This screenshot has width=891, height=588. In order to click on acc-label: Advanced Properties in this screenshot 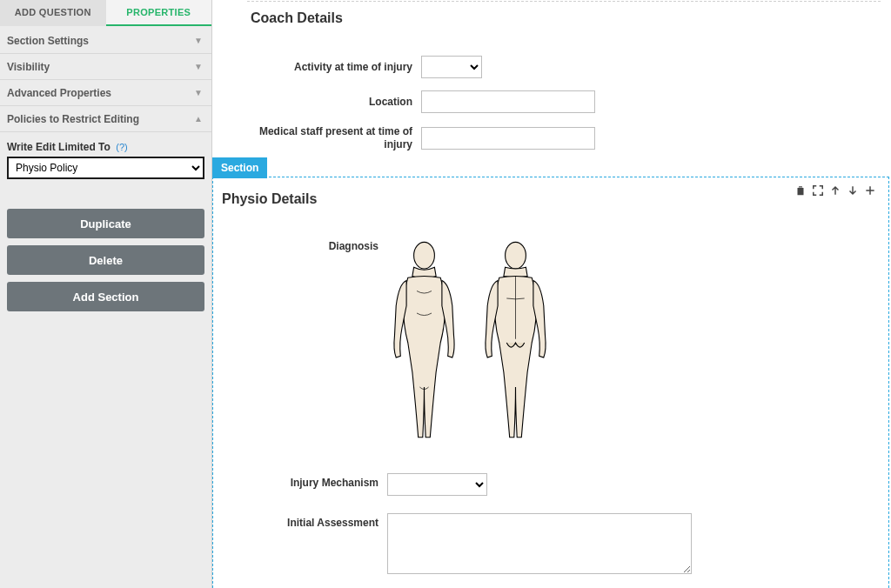, I will do `click(59, 93)`.